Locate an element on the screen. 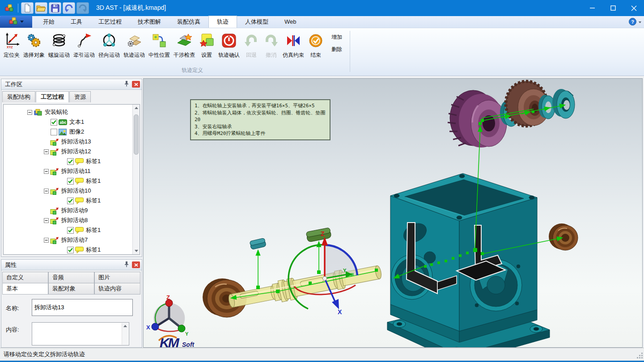  ribbon-button-轨迹确认: 轨迹确认 is located at coordinates (229, 45).